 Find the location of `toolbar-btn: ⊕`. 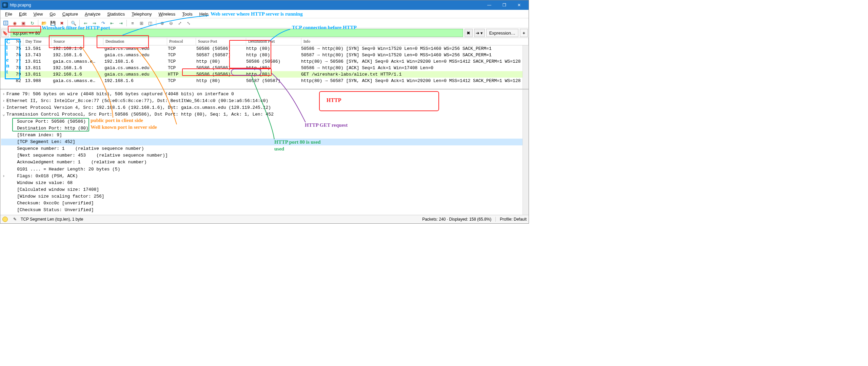

toolbar-btn: ⊕ is located at coordinates (162, 23).